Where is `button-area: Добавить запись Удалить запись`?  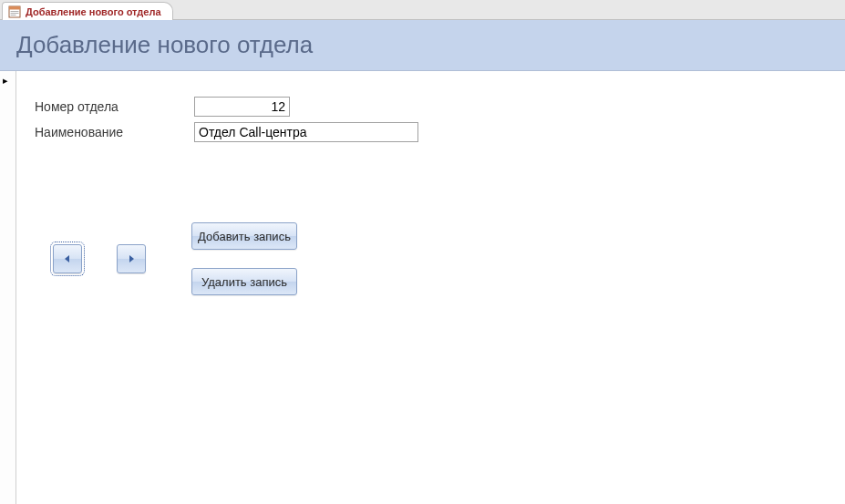 button-area: Добавить запись Удалить запись is located at coordinates (430, 259).